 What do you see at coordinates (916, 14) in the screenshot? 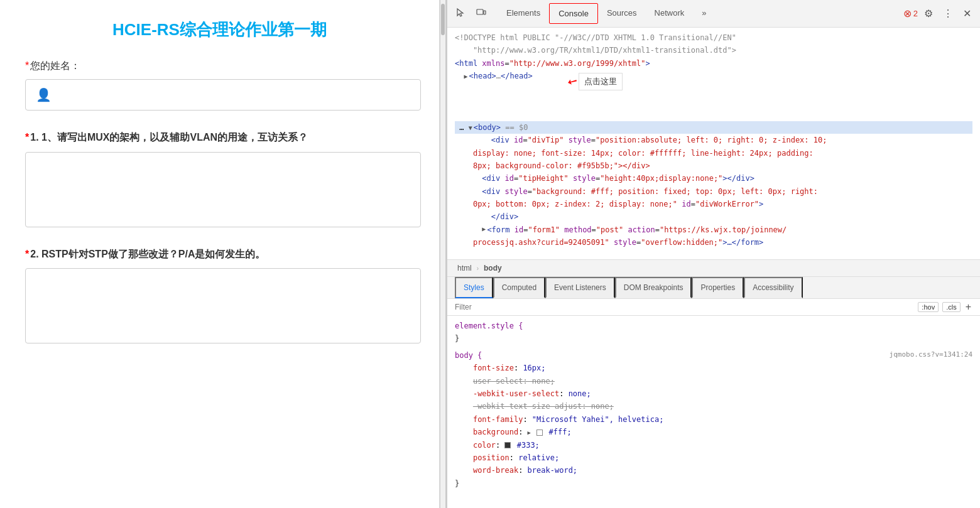
I see `error-count: 2` at bounding box center [916, 14].